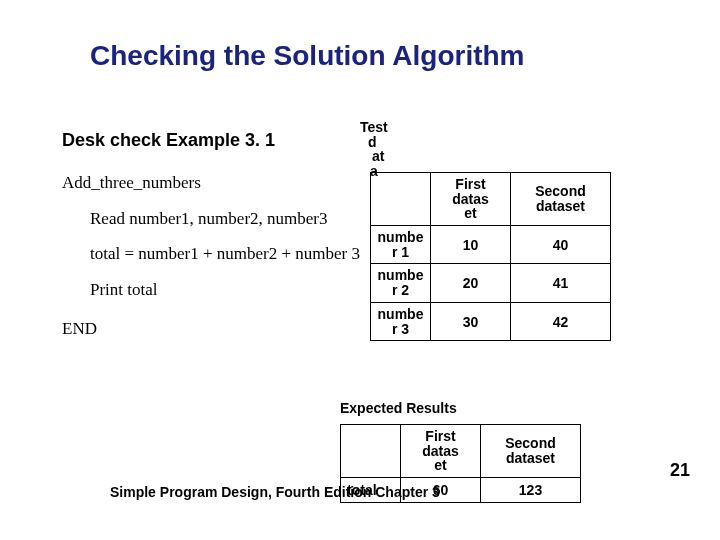 The image size is (720, 540). Describe the element at coordinates (561, 321) in the screenshot. I see `t1-r2-second: 42` at that location.